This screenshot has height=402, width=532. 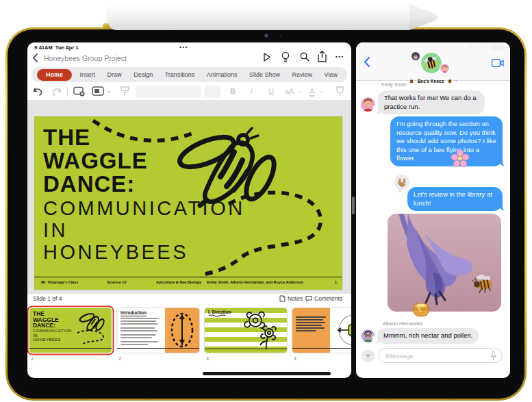 What do you see at coordinates (446, 141) in the screenshot?
I see `message-bubble-sent: I'm going through the section on resourc…` at bounding box center [446, 141].